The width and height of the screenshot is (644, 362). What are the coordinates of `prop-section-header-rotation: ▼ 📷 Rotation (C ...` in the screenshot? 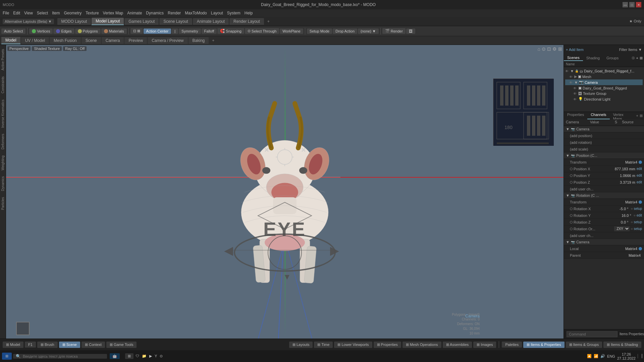 It's located at (604, 196).